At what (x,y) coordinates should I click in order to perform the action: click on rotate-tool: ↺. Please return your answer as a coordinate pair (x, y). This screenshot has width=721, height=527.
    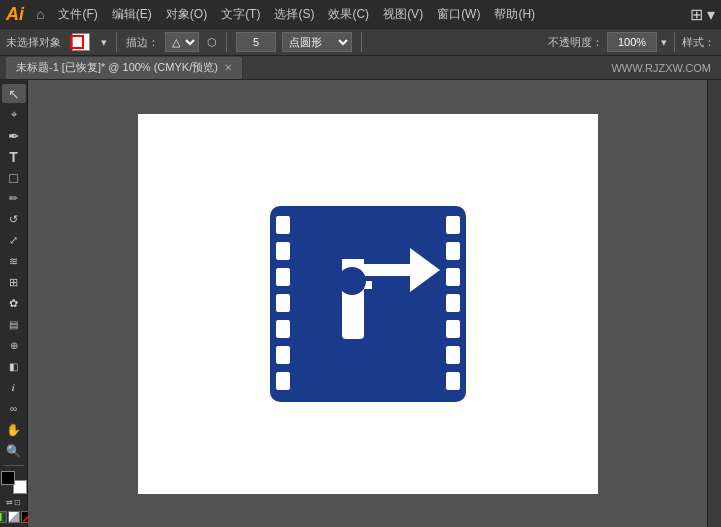
    Looking at the image, I should click on (14, 220).